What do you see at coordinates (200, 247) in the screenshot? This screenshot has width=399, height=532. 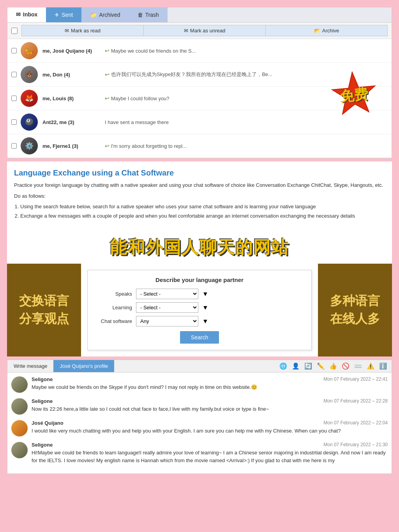 I see `cn-chat-text: 能和外国人聊天的网站` at bounding box center [200, 247].